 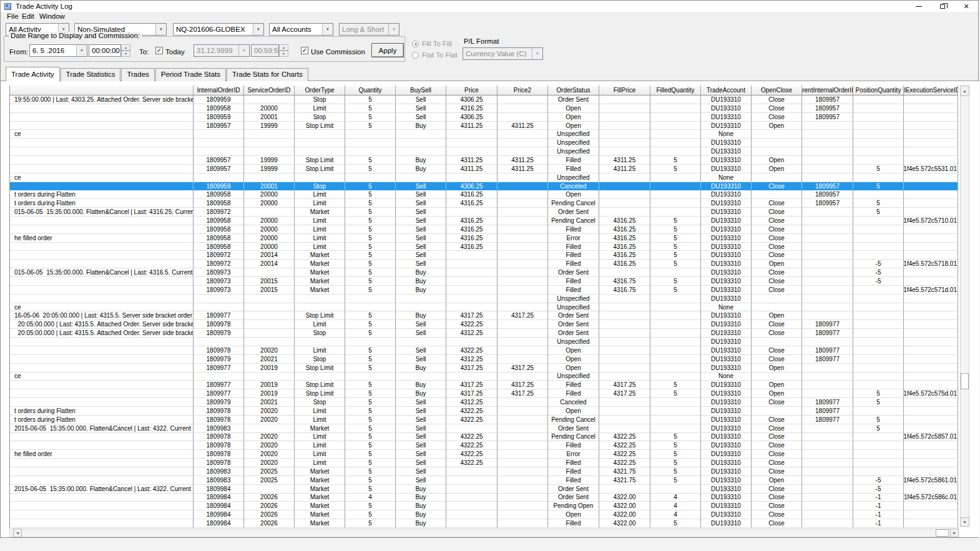 What do you see at coordinates (484, 109) in the screenshot?
I see `table-row: 180995820000Limit5Sell4316.25OpenDU19331…` at bounding box center [484, 109].